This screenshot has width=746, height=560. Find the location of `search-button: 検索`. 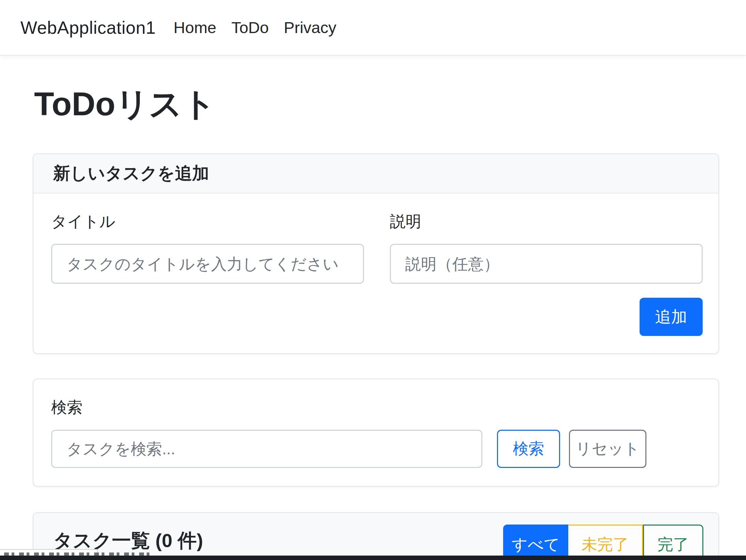

search-button: 検索 is located at coordinates (529, 449).